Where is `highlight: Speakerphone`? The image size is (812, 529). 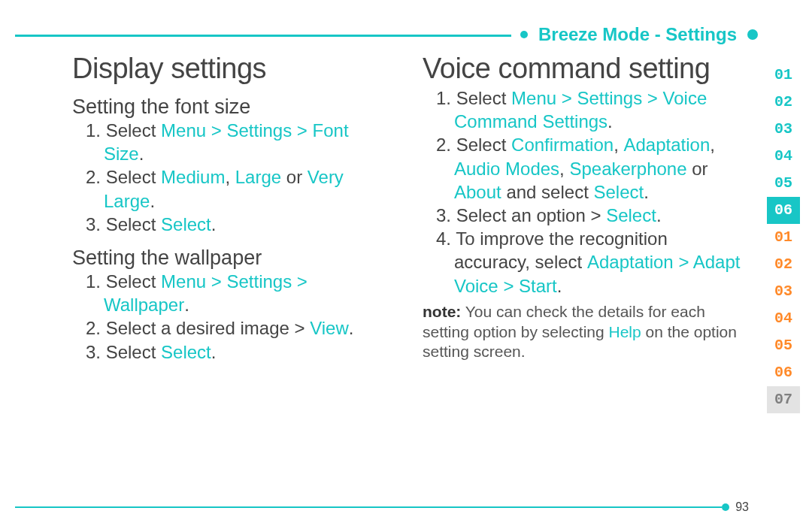 highlight: Speakerphone is located at coordinates (628, 168).